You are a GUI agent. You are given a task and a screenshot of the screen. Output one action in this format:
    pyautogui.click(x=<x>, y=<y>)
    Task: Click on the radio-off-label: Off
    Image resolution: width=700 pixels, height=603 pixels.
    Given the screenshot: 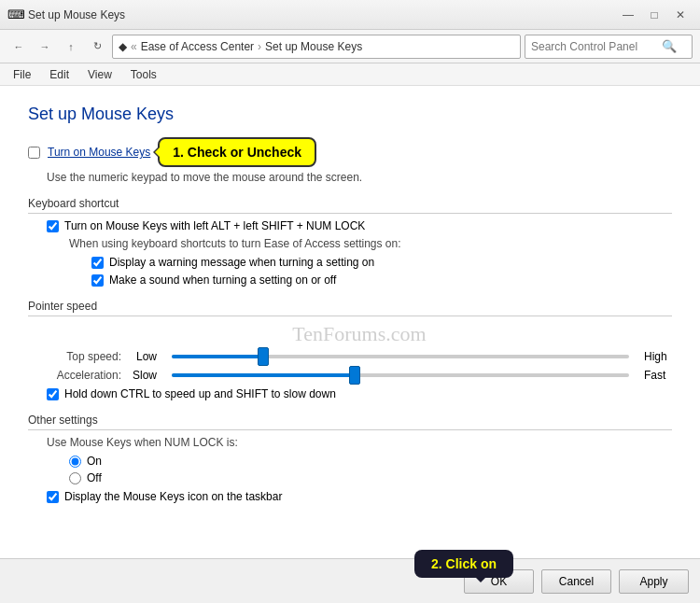 What is the action you would take?
    pyautogui.click(x=94, y=478)
    